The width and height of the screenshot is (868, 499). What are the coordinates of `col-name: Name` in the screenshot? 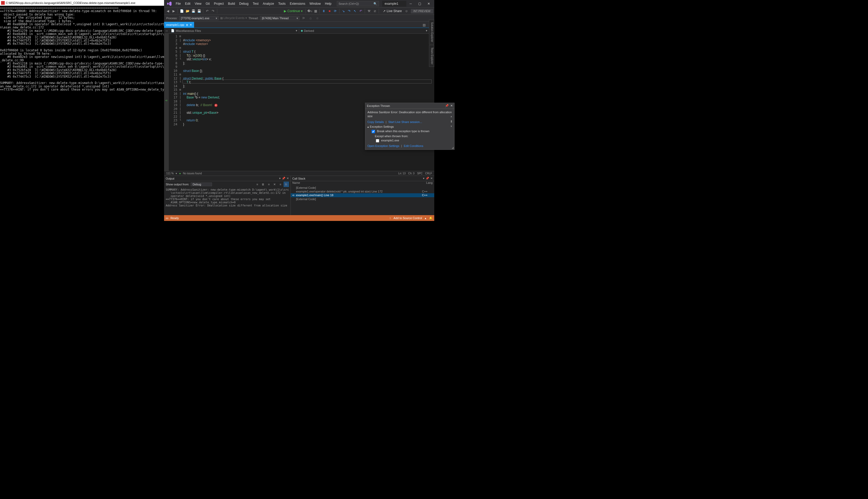 It's located at (359, 184).